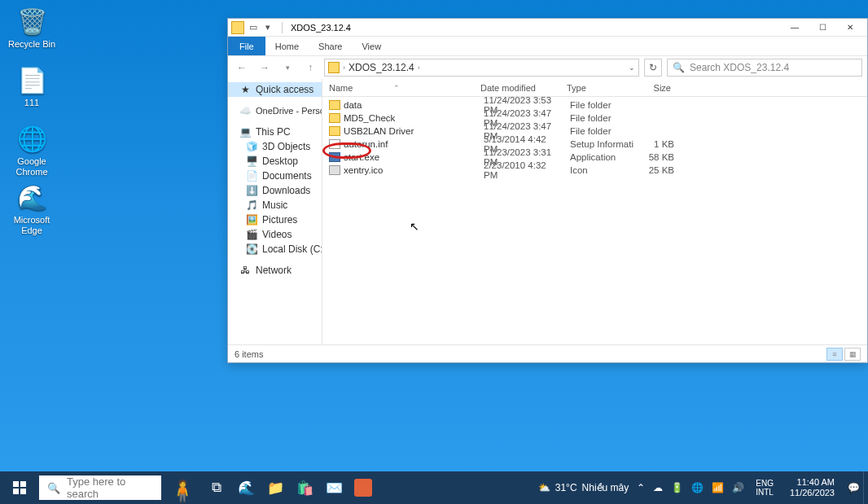 The width and height of the screenshot is (868, 504). What do you see at coordinates (677, 488) in the screenshot?
I see `tray-battery-icon: 🔋` at bounding box center [677, 488].